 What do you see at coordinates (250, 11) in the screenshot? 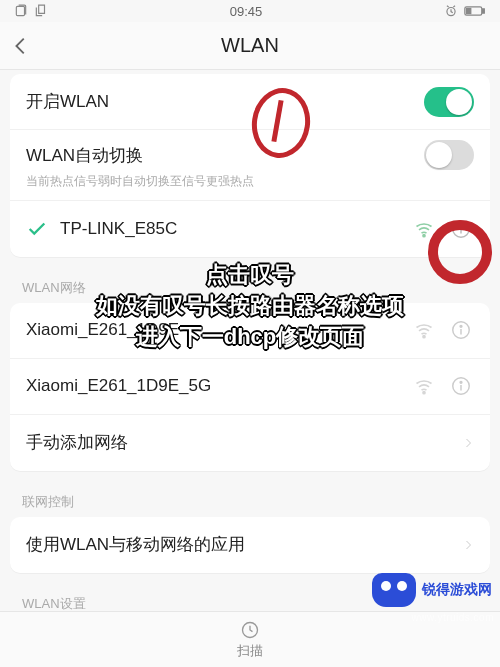
I see `status-bar: 09:45` at bounding box center [250, 11].